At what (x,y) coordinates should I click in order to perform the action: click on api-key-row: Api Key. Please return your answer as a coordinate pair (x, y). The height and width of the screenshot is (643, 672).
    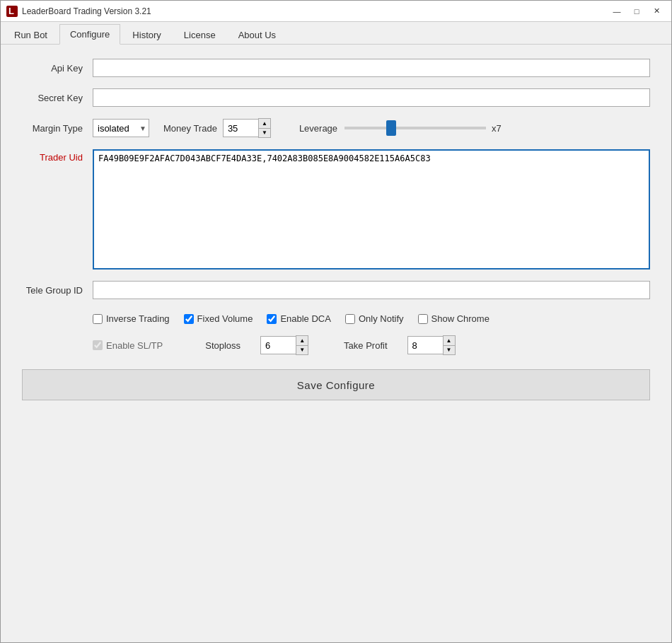
    Looking at the image, I should click on (336, 68).